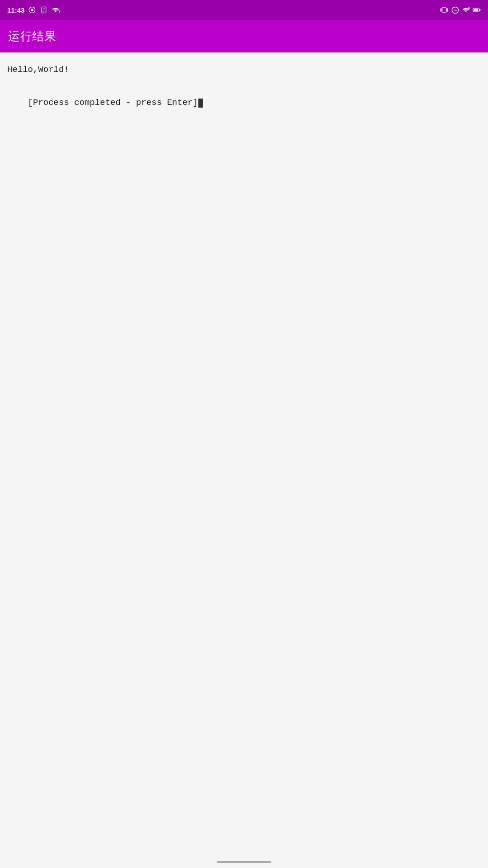  I want to click on no-wifi-icon, so click(466, 10).